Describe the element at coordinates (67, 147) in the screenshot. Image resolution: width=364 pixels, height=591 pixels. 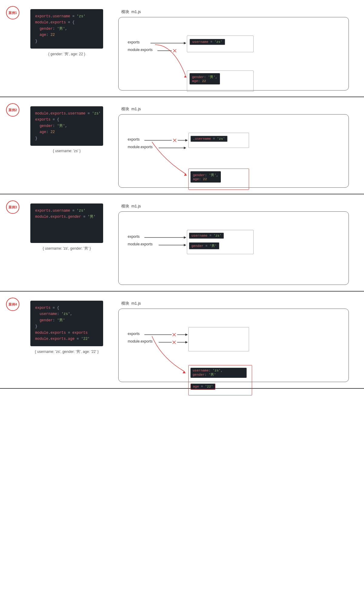
I see `left-panel-2: module.exports.username = 'zs' exports =…` at that location.